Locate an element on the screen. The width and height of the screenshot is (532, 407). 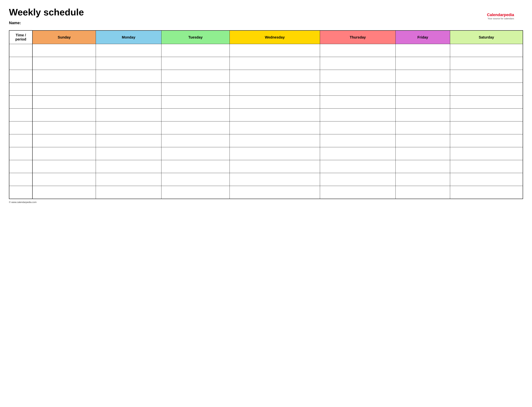
logo-area: Calendarpedia Your source for calendars is located at coordinates (501, 16).